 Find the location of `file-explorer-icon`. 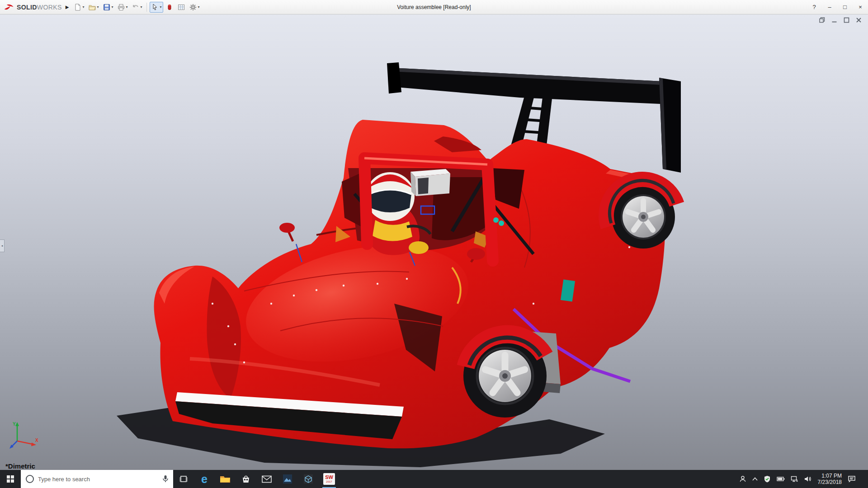

file-explorer-icon is located at coordinates (225, 479).